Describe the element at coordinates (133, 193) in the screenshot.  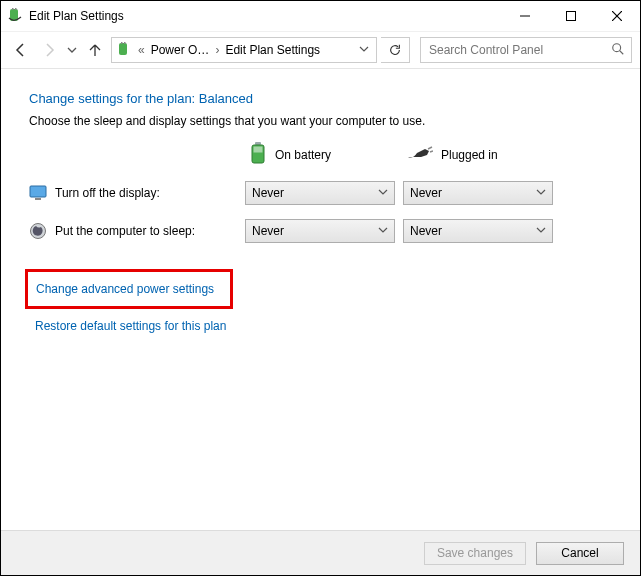
I see `row-display: Turn off the display:` at that location.